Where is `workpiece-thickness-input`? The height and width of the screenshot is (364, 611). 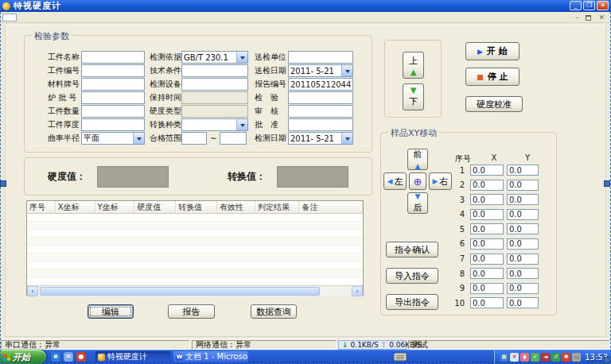
workpiece-thickness-input is located at coordinates (113, 125).